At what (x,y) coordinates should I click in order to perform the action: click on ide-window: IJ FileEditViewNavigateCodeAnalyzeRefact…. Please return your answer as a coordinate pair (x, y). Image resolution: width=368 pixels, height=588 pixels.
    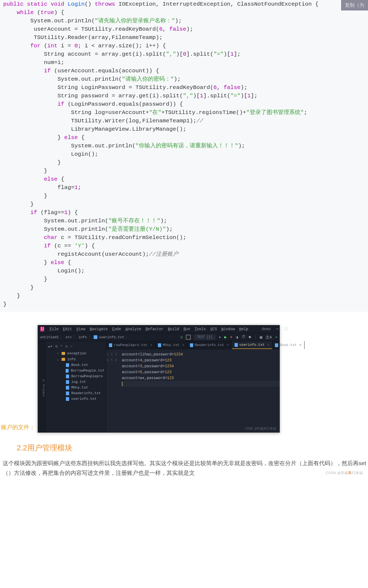
    Looking at the image, I should click on (159, 379).